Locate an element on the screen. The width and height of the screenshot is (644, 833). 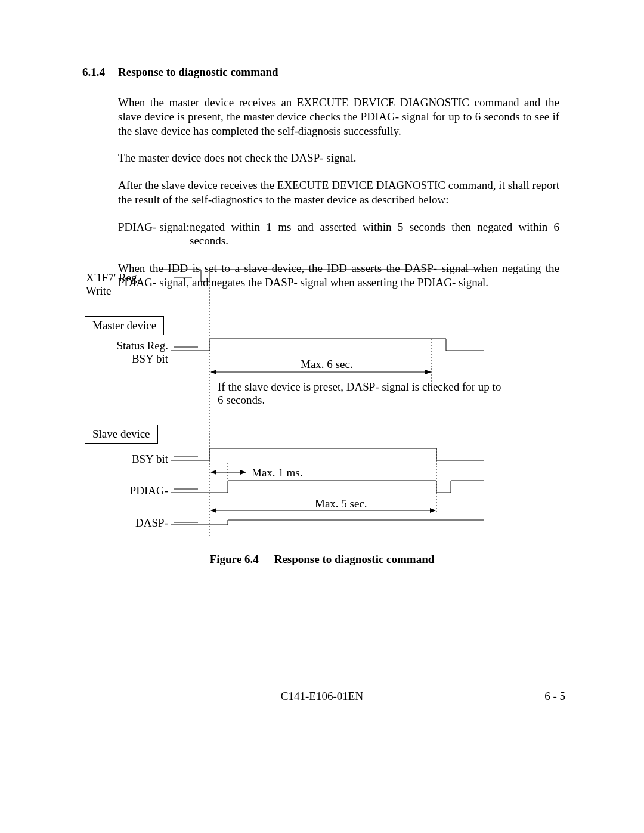
section-number: 6.1.4 is located at coordinates (94, 72).